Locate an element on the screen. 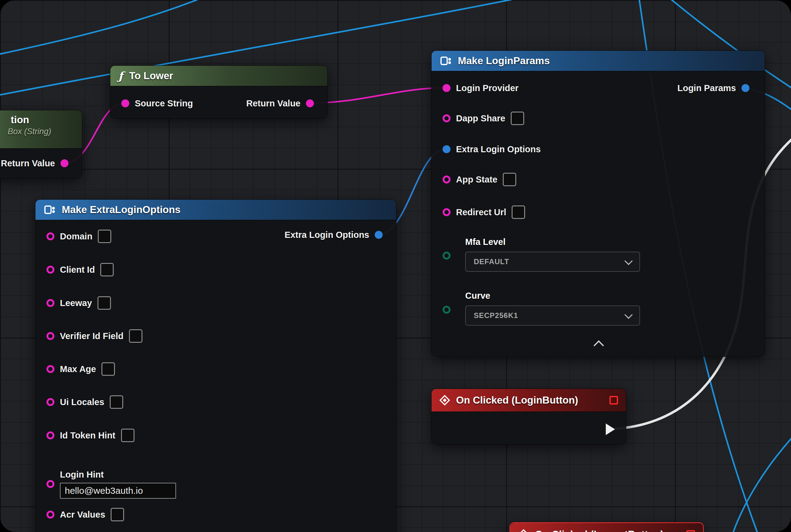  verifier-id-field-input-pin is located at coordinates (50, 336).